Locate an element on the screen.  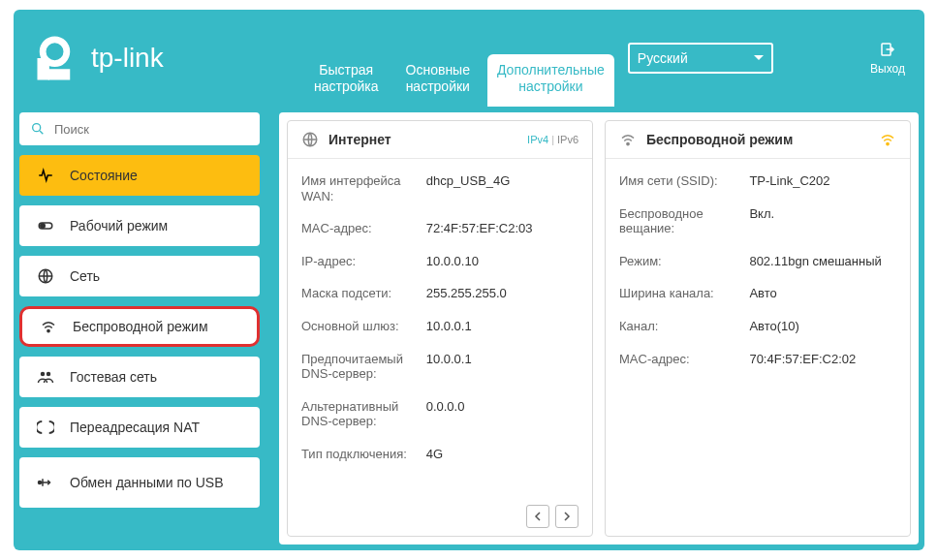
sidebar-item-label: Сеть is located at coordinates (85, 276).